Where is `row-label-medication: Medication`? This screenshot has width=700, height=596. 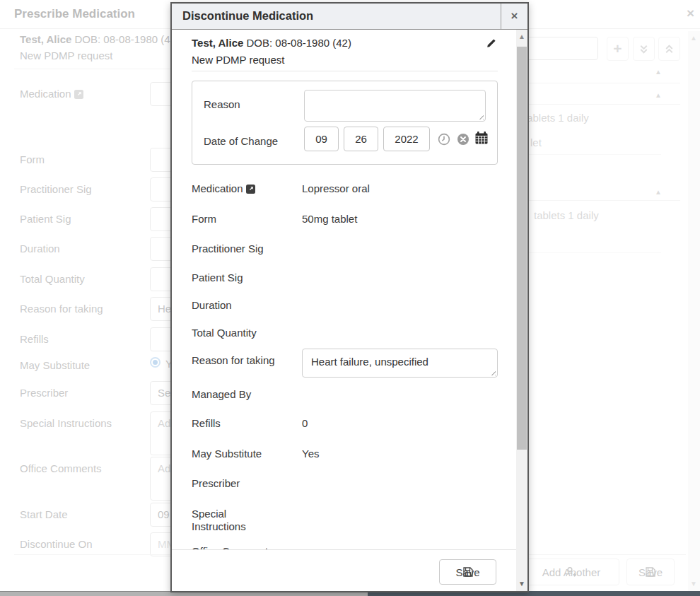 row-label-medication: Medication is located at coordinates (223, 189).